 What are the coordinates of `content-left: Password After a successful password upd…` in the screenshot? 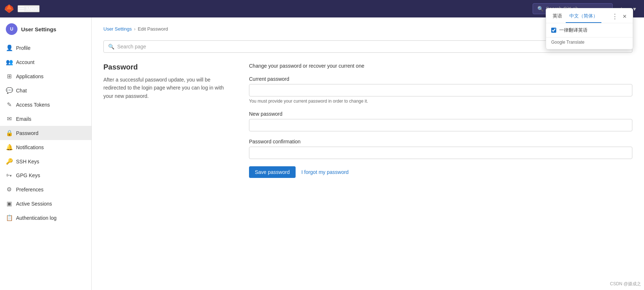 It's located at (165, 120).